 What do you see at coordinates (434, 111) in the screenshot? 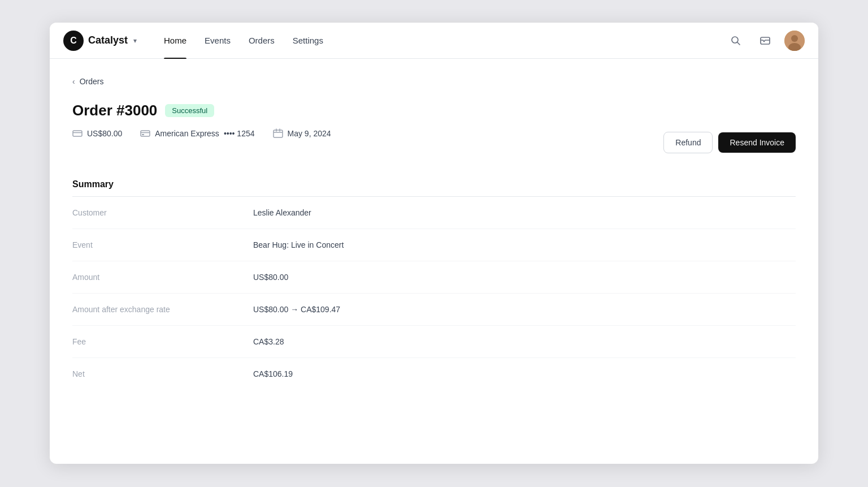
I see `order-header: Order #3000 Successful` at bounding box center [434, 111].